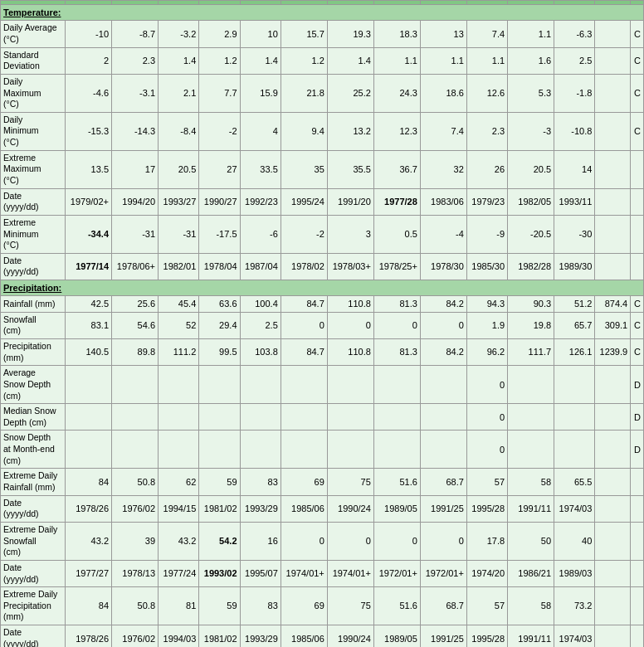 The height and width of the screenshot is (647, 644). I want to click on data-cell: 2.1, so click(179, 93).